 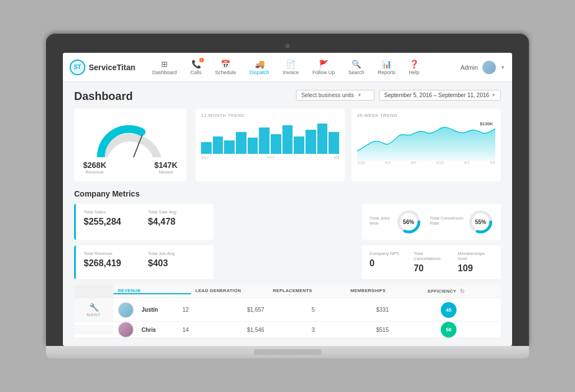 I want to click on tech-replacements-chris: 3, so click(x=339, y=330).